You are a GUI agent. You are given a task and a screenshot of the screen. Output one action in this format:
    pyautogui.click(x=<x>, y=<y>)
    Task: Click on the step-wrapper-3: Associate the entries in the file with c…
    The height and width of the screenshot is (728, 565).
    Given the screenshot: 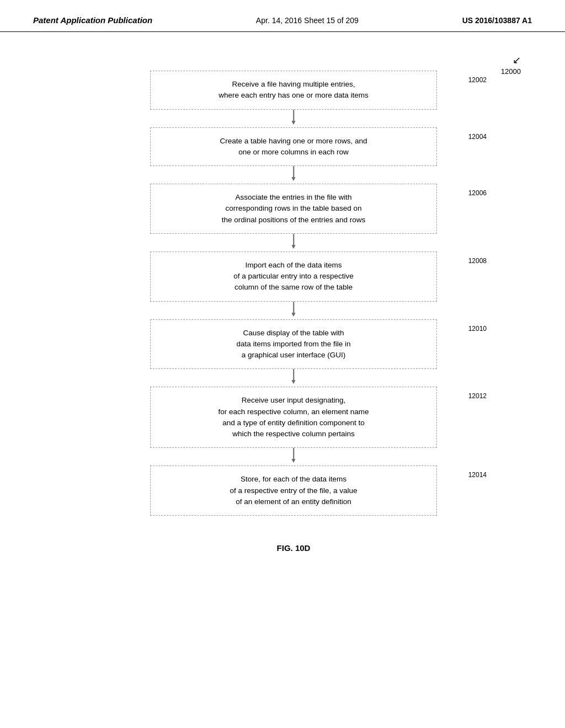 What is the action you would take?
    pyautogui.click(x=294, y=208)
    